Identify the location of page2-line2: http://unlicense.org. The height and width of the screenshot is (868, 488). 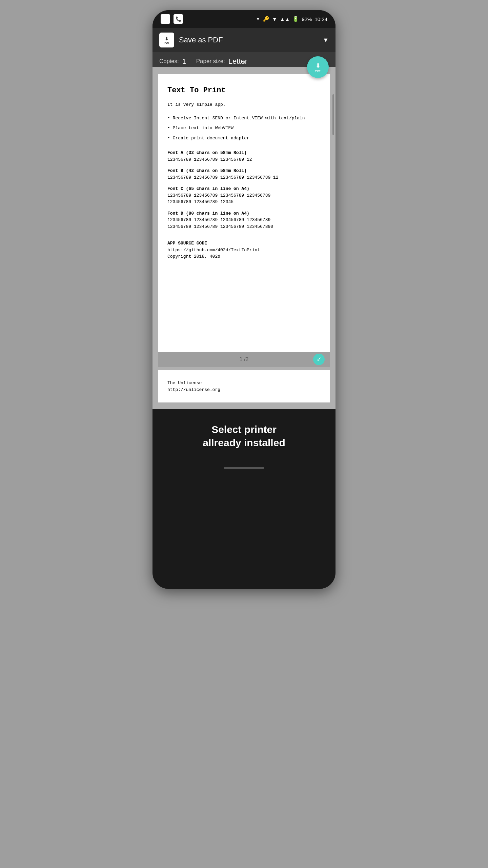
(244, 390).